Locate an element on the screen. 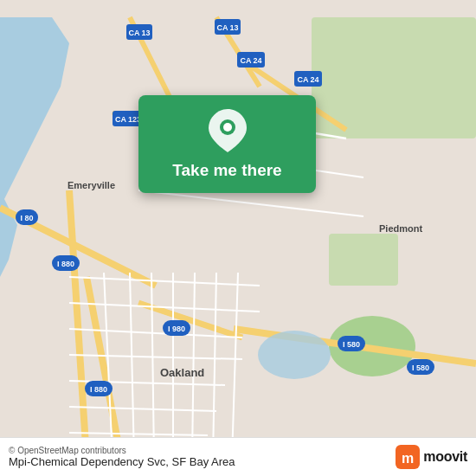 This screenshot has height=476, width=476. svg-text: m is located at coordinates (408, 459).